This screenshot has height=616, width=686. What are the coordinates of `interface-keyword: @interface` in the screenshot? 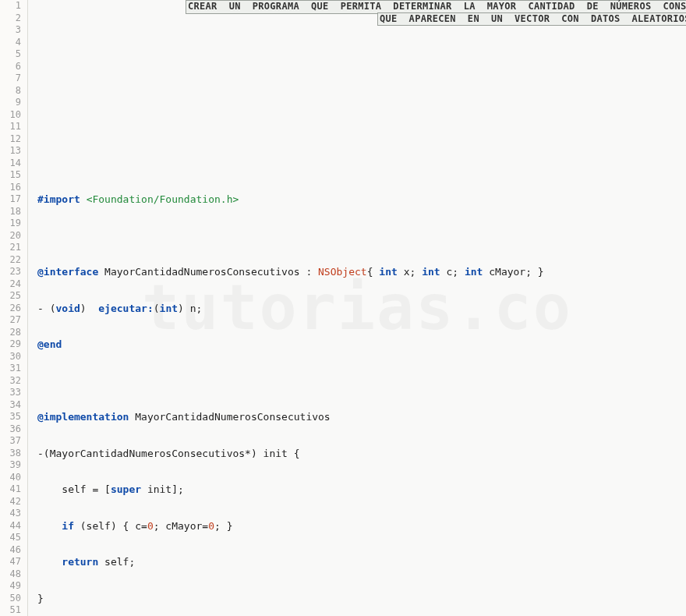 It's located at (68, 271).